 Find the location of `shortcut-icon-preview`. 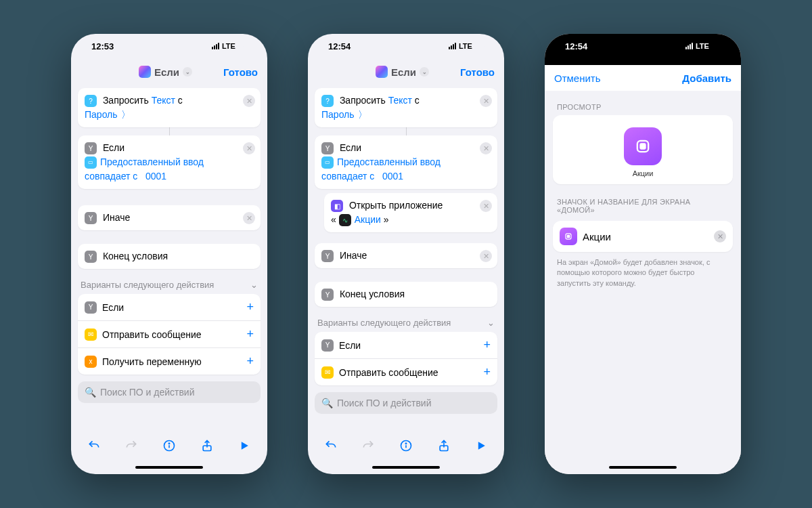

shortcut-icon-preview is located at coordinates (643, 146).